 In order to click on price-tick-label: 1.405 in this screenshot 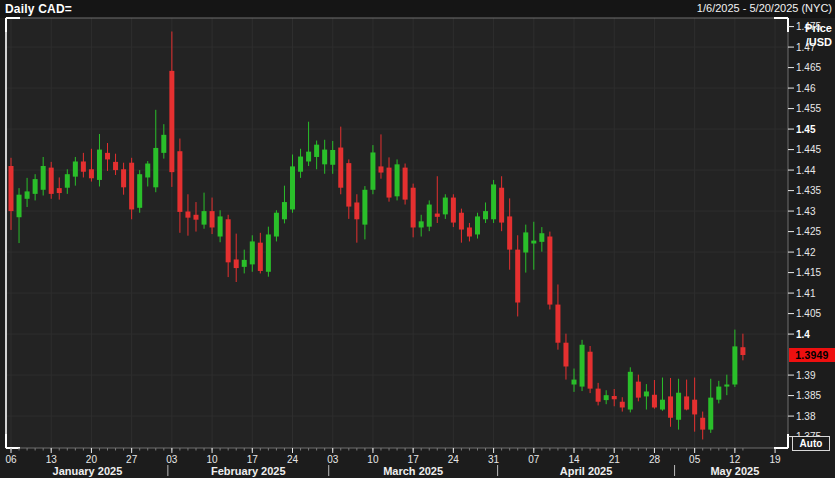, I will do `click(808, 314)`.